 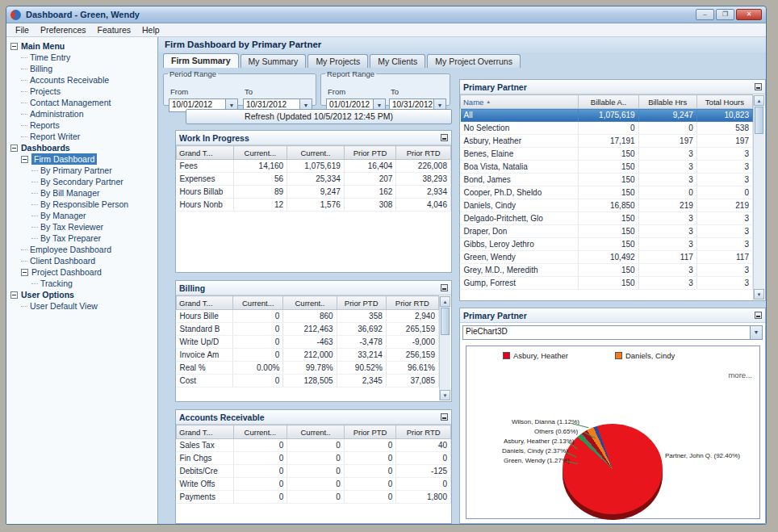 I want to click on legend-more-link: more..., so click(x=740, y=375).